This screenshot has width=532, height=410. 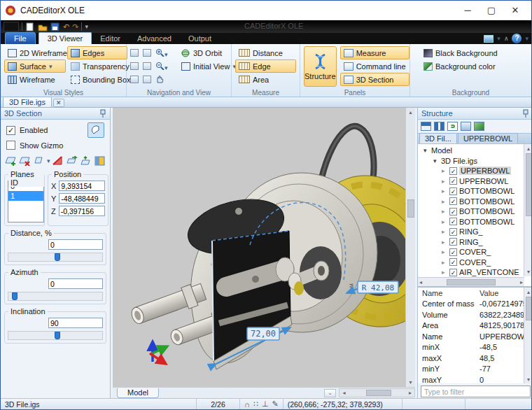 I want to click on osnap-icon: ✎, so click(x=276, y=404).